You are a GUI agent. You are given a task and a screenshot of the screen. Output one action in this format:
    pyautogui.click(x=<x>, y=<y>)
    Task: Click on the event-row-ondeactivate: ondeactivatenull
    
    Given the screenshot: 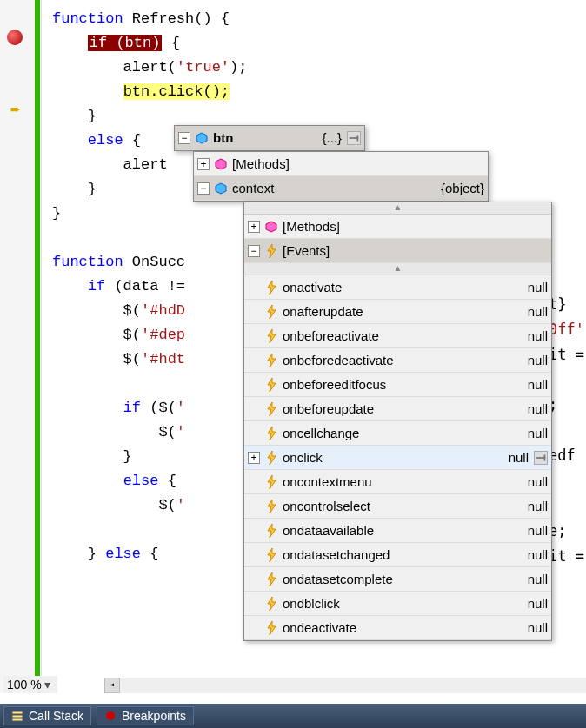 What is the action you would take?
    pyautogui.click(x=398, y=628)
    